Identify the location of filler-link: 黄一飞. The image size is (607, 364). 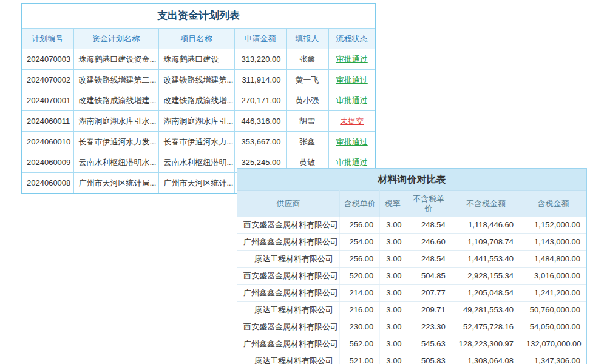
(307, 80).